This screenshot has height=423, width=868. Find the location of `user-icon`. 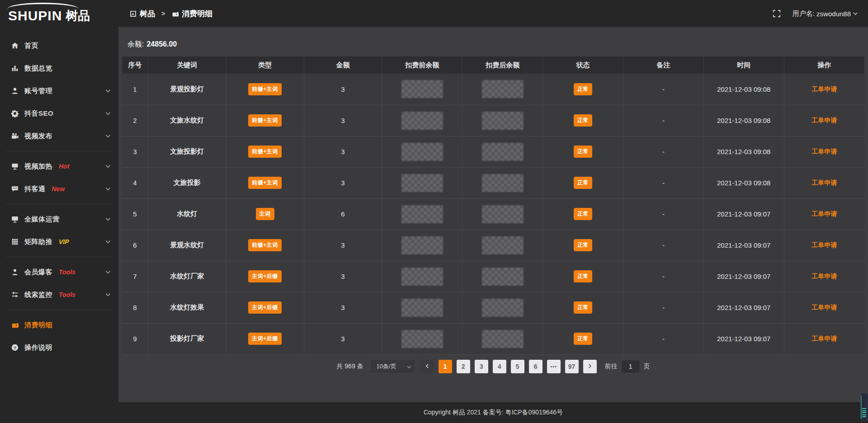

user-icon is located at coordinates (15, 91).